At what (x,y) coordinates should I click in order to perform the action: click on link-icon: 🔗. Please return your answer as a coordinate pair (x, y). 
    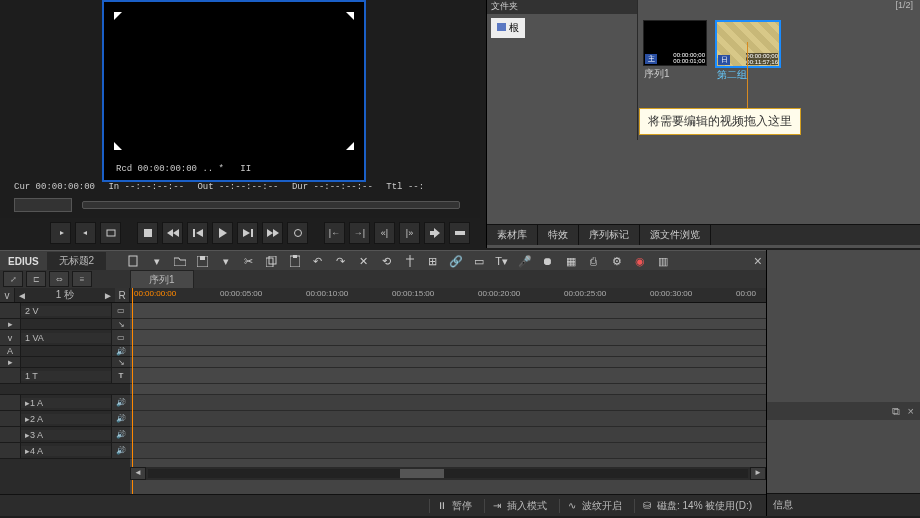
    Looking at the image, I should click on (456, 262).